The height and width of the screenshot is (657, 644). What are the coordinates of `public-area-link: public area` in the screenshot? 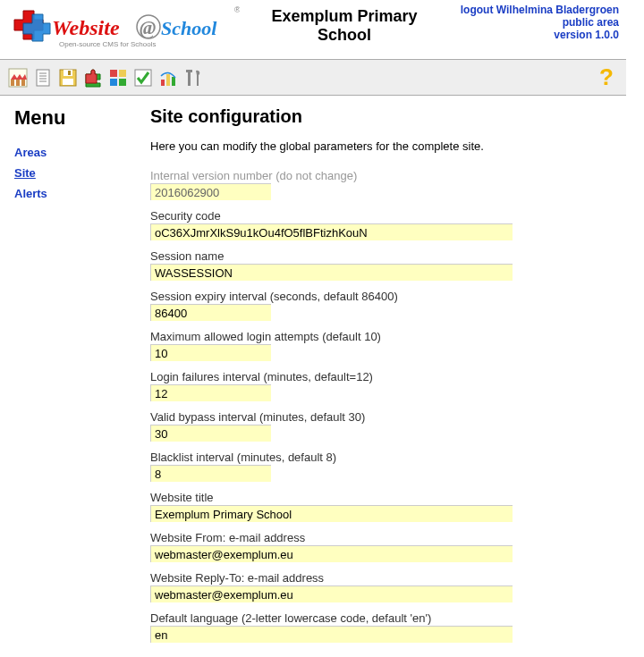 It's located at (590, 22).